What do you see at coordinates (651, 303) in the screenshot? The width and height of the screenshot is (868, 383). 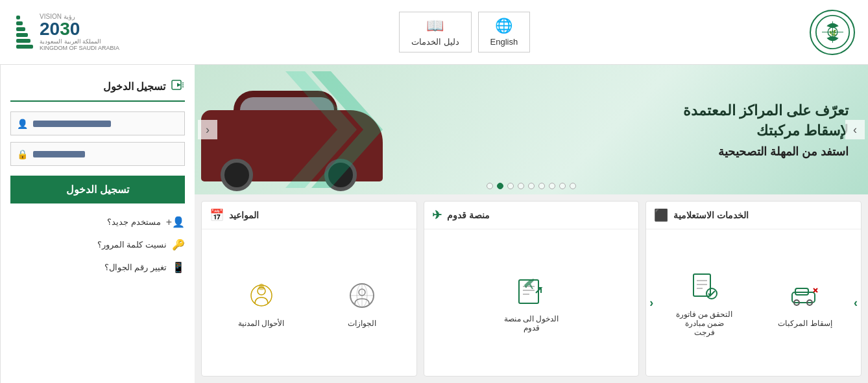 I see `inquiry-prev-arrow: ‹` at bounding box center [651, 303].